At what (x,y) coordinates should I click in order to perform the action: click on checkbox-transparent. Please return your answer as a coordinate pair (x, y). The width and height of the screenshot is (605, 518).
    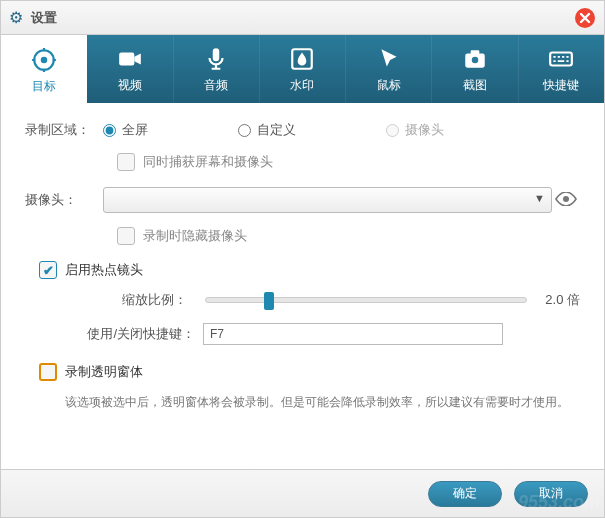
    Looking at the image, I should click on (48, 372).